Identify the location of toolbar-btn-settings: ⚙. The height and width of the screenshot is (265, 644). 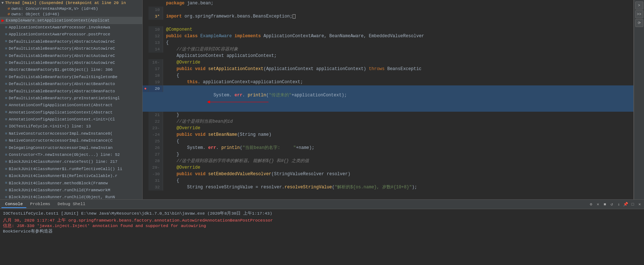
(591, 204).